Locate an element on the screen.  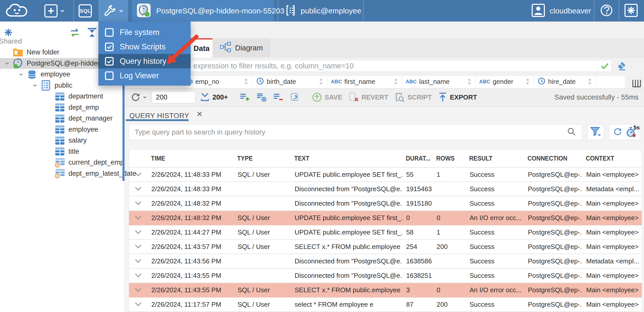
search-icon is located at coordinates (571, 132).